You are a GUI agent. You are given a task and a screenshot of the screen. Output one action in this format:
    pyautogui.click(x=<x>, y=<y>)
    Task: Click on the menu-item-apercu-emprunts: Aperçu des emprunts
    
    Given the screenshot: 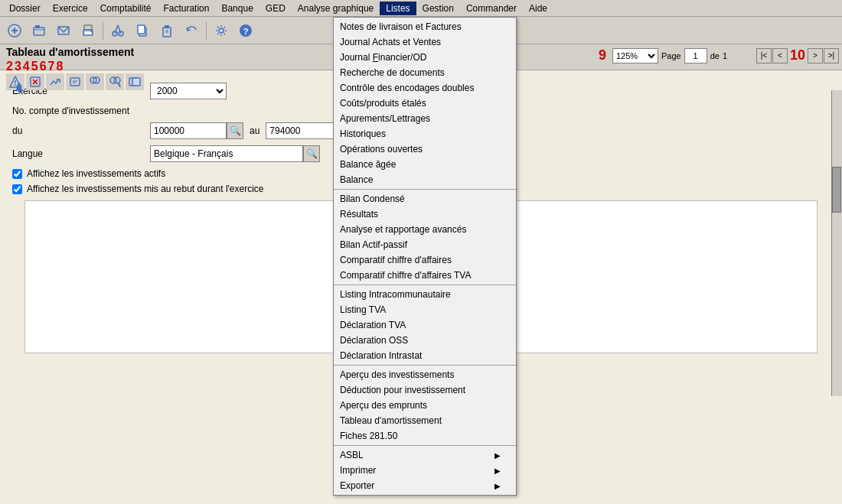 What is the action you would take?
    pyautogui.click(x=425, y=405)
    